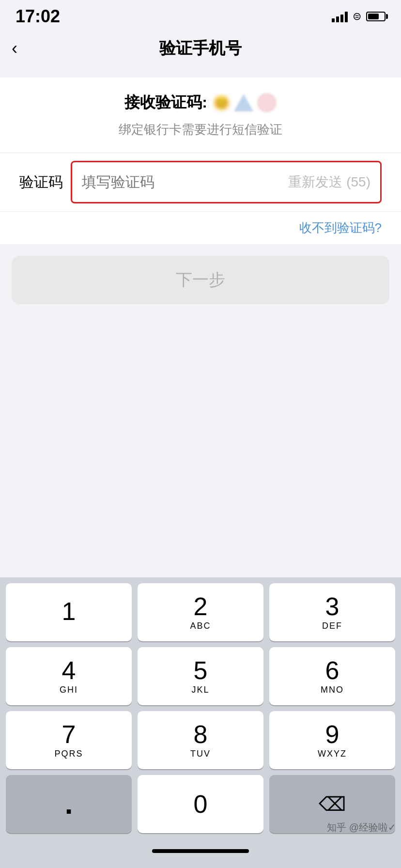  Describe the element at coordinates (244, 103) in the screenshot. I see `triangle-icon` at that location.